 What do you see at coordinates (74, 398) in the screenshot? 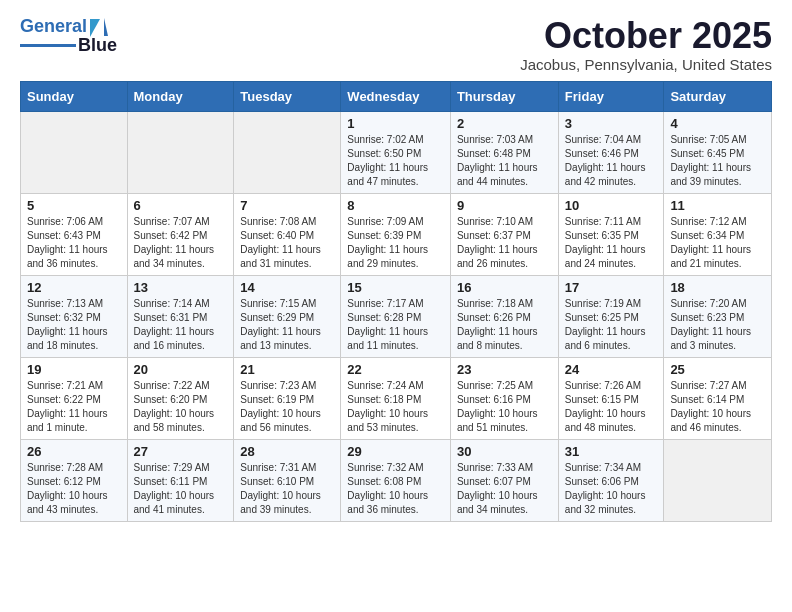
I see `calendar-cell: 19Sunrise: 7:21 AM Sunset: 6:22 PM Dayli…` at bounding box center [74, 398].